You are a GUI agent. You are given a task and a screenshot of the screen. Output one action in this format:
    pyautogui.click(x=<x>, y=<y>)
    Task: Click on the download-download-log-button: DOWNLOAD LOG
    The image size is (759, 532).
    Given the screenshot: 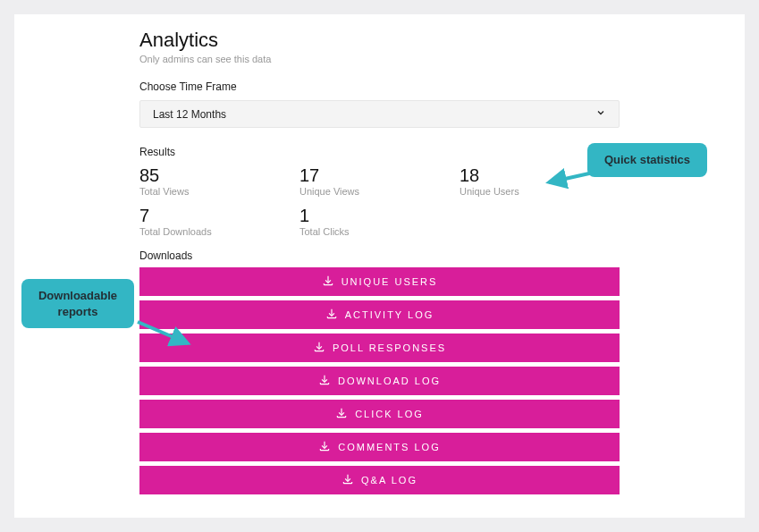 What is the action you would take?
    pyautogui.click(x=379, y=381)
    